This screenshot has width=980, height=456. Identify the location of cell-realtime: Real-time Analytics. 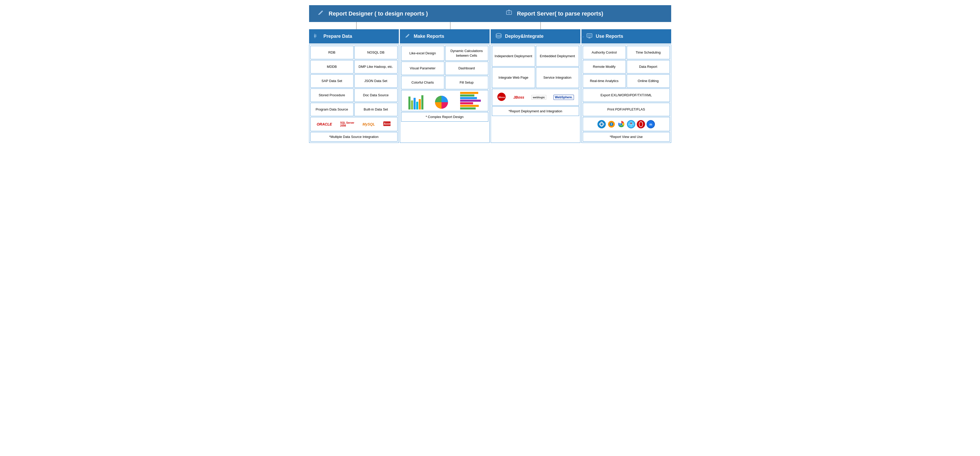
(604, 81).